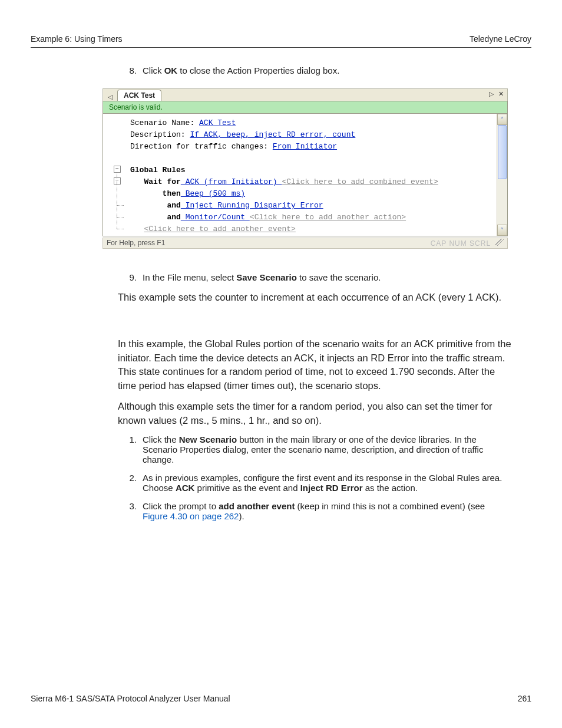 The image size is (562, 728). Describe the element at coordinates (315, 71) in the screenshot. I see `step-item: 8. Click OK to close the Action Properti…` at that location.